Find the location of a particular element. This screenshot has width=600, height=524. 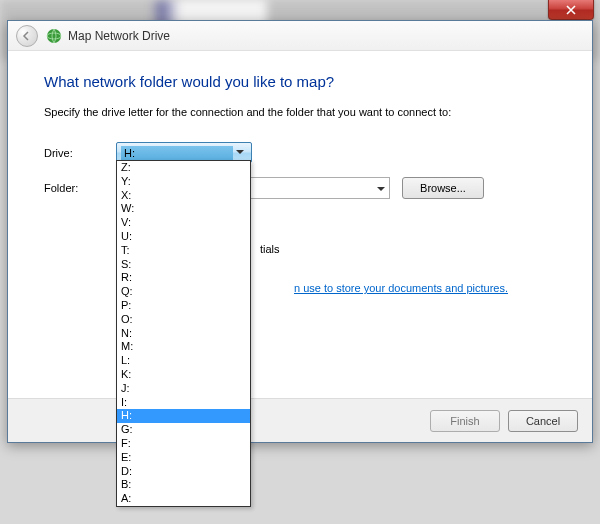

drive-option: K: is located at coordinates (184, 375).